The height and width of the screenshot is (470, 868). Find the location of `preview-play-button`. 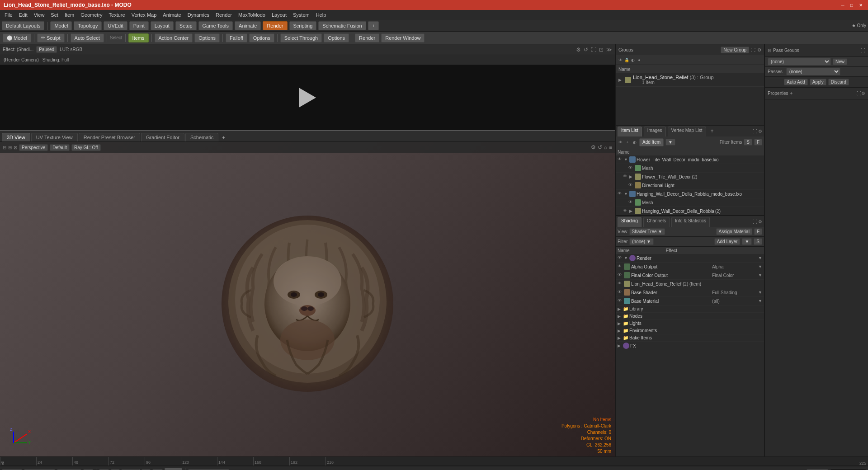

preview-play-button is located at coordinates (307, 98).